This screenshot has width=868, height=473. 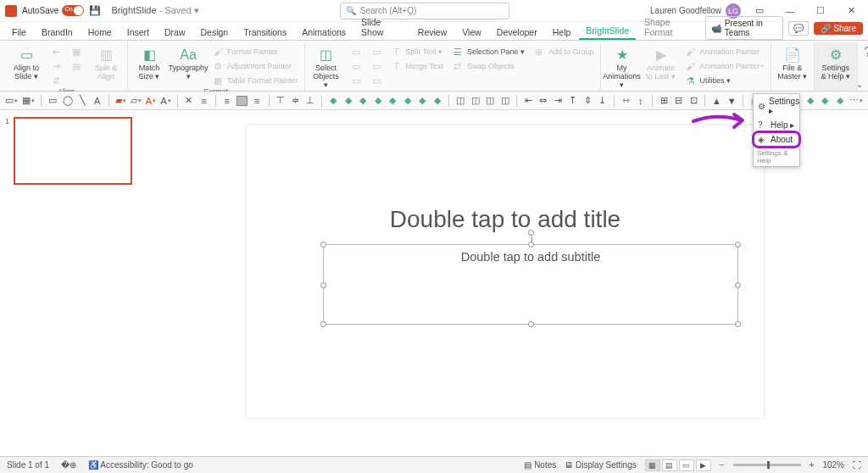 What do you see at coordinates (95, 11) in the screenshot?
I see `save-icon: 💾` at bounding box center [95, 11].